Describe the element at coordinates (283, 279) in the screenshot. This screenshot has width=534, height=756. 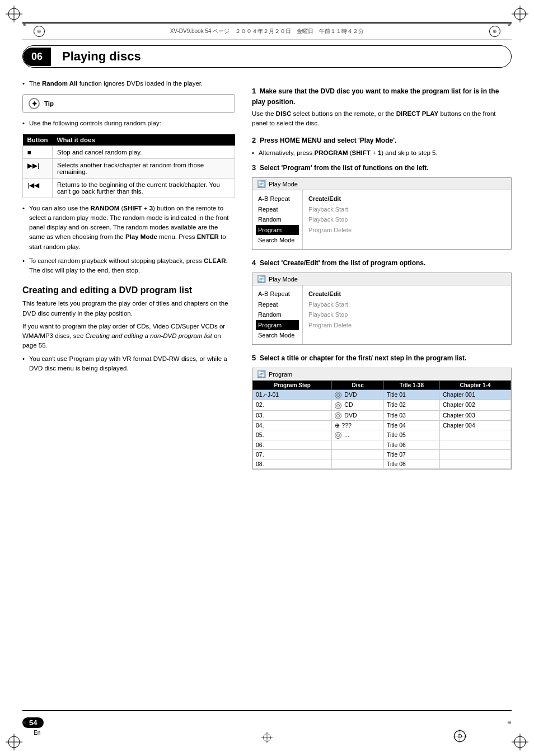
I see `play-mode-title-2: Play Mode` at that location.